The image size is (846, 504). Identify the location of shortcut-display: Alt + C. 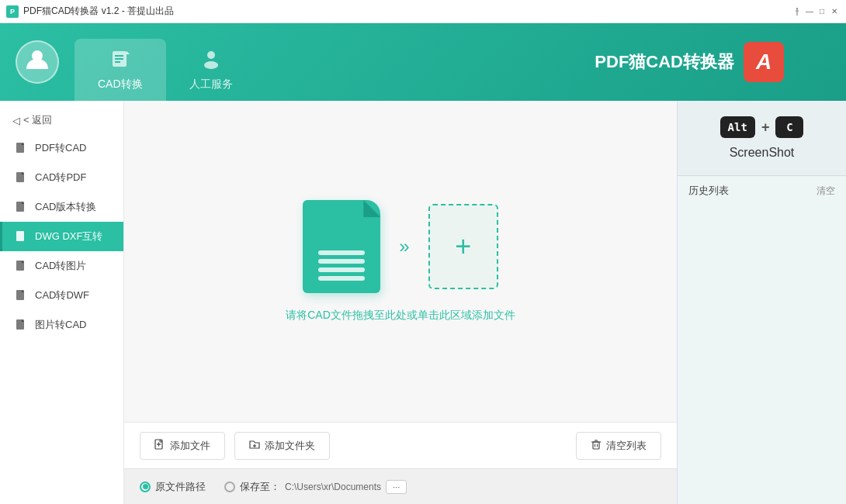
(762, 127).